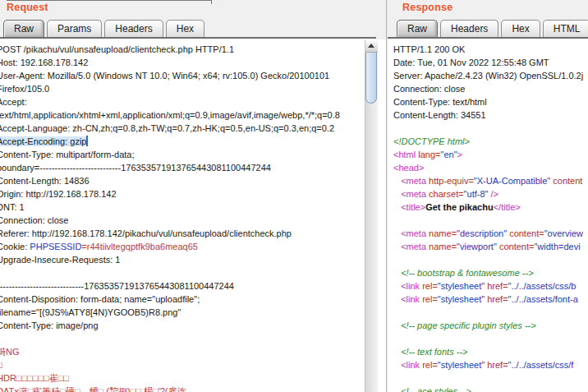 The width and height of the screenshot is (588, 392). Describe the element at coordinates (508, 207) in the screenshot. I see `response-text-segment: </title>` at that location.